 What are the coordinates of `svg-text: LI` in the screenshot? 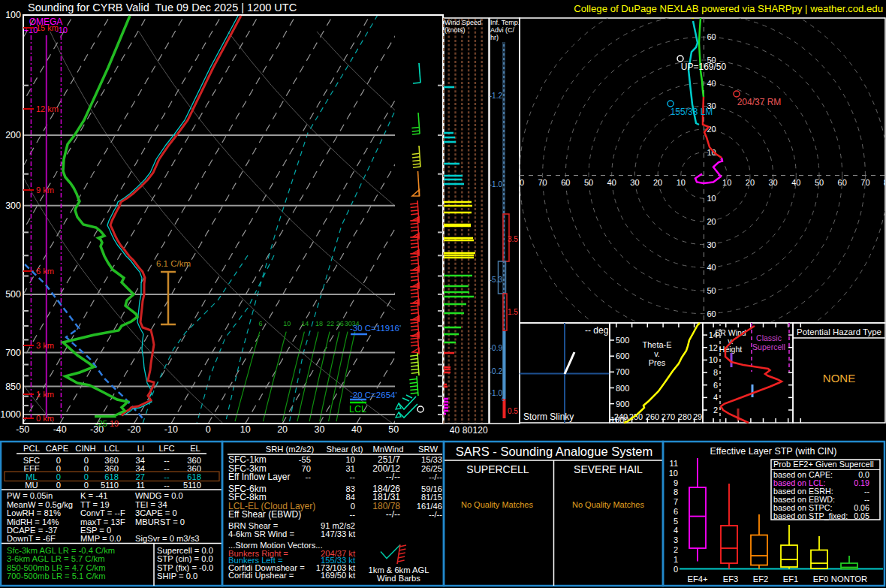 It's located at (141, 448).